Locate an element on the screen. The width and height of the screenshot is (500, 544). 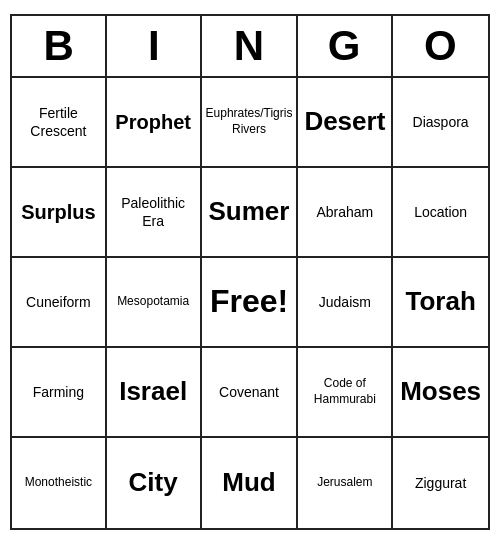
cell-text-14: Torah is located at coordinates (440, 302).